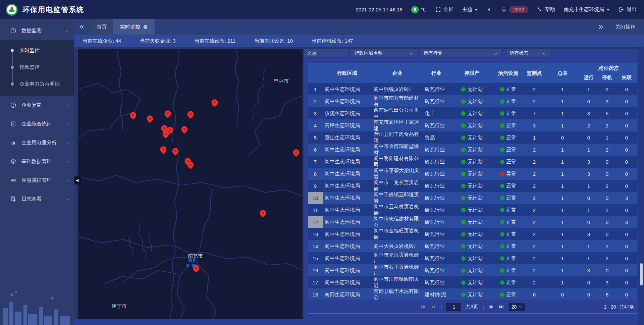  I want to click on megaphone-icon, so click(13, 180).